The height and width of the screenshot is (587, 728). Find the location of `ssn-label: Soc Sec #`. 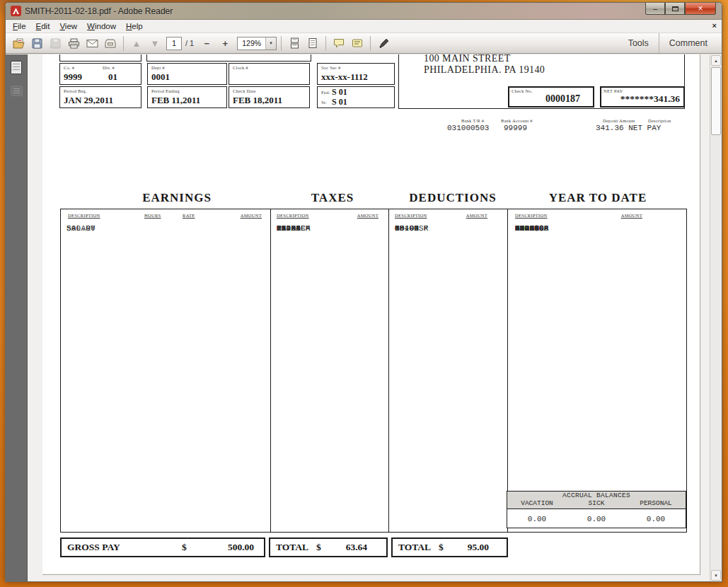

ssn-label: Soc Sec # is located at coordinates (331, 68).